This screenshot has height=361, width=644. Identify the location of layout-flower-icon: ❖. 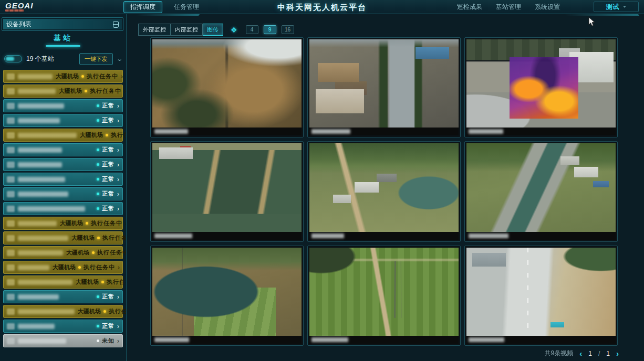
(234, 30).